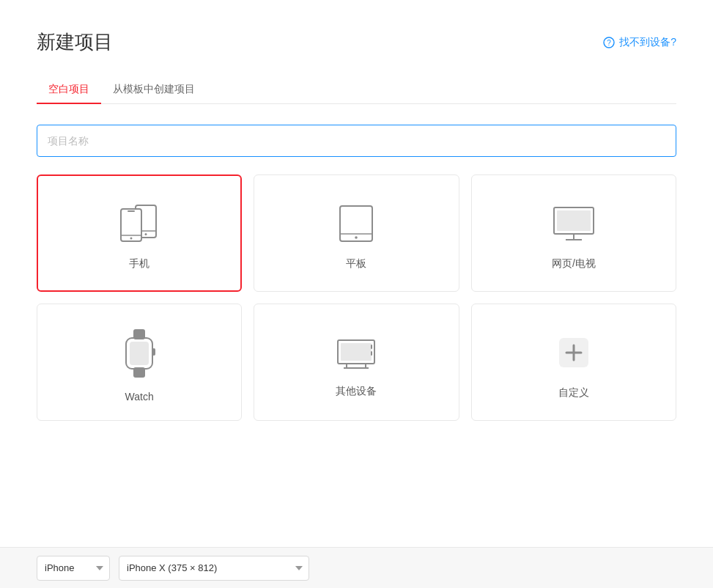 This screenshot has width=713, height=588. What do you see at coordinates (574, 224) in the screenshot?
I see `web-tv-icon` at bounding box center [574, 224].